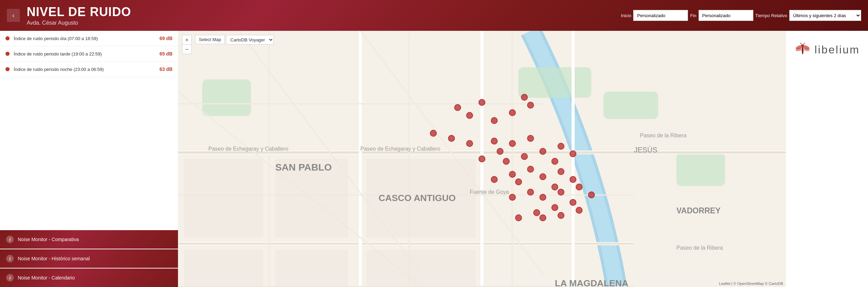 This screenshot has width=868, height=287. What do you see at coordinates (210, 40) in the screenshot?
I see `select-map-button: Select Map` at bounding box center [210, 40].